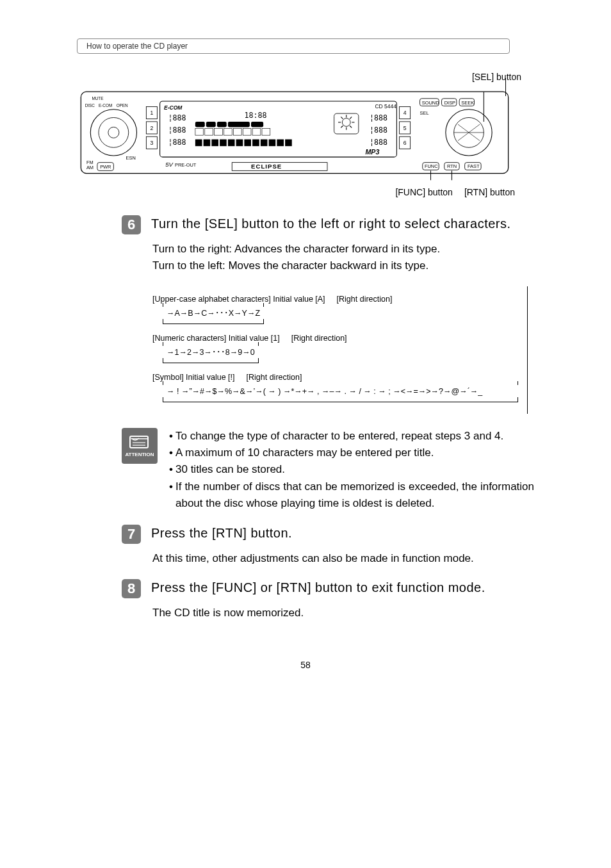 The width and height of the screenshot is (611, 868). I want to click on step-8-title: Press the [FUNC] or [RTN] button to exit…, so click(318, 588).